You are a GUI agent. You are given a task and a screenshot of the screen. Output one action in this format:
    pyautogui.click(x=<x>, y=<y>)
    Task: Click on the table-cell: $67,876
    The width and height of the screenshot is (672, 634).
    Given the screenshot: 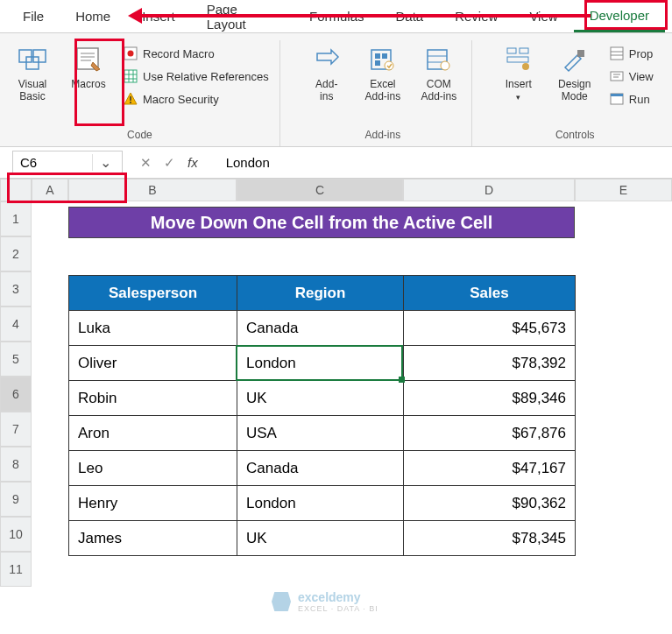 What is the action you would take?
    pyautogui.click(x=490, y=433)
    